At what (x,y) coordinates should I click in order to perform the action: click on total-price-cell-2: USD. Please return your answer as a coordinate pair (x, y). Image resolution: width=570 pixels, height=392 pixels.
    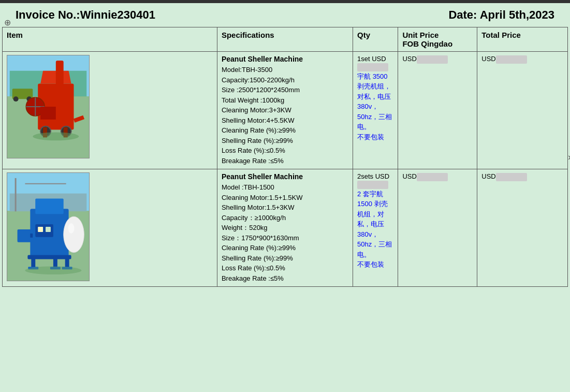
    Looking at the image, I should click on (523, 228).